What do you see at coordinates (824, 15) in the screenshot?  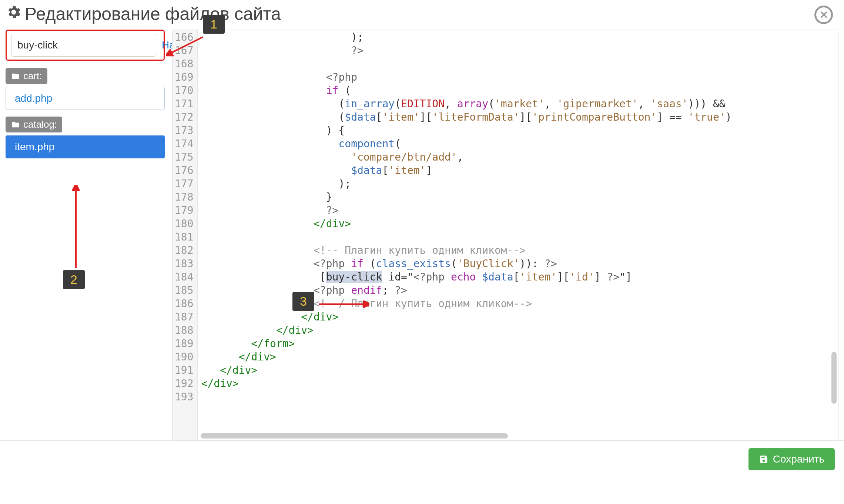 I see `close-button: ✕` at bounding box center [824, 15].